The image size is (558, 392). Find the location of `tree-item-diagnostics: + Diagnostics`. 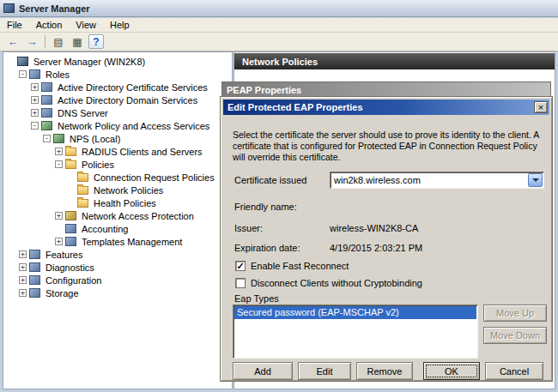

tree-item-diagnostics: + Diagnostics is located at coordinates (118, 268).